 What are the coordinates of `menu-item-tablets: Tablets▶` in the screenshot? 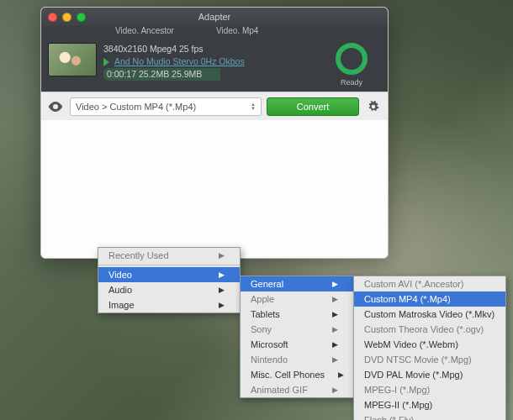 It's located at (297, 314).